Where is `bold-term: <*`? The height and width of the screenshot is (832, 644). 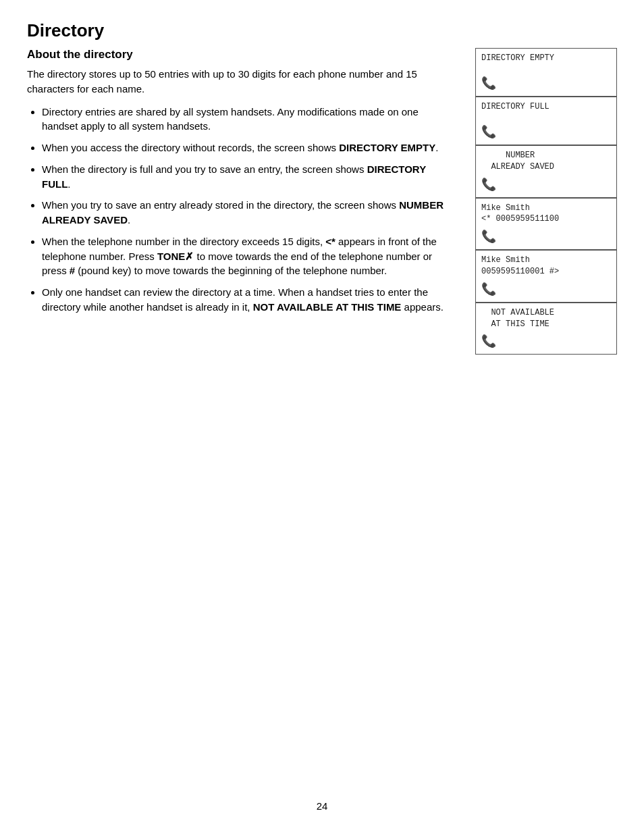 bold-term: <* is located at coordinates (331, 242).